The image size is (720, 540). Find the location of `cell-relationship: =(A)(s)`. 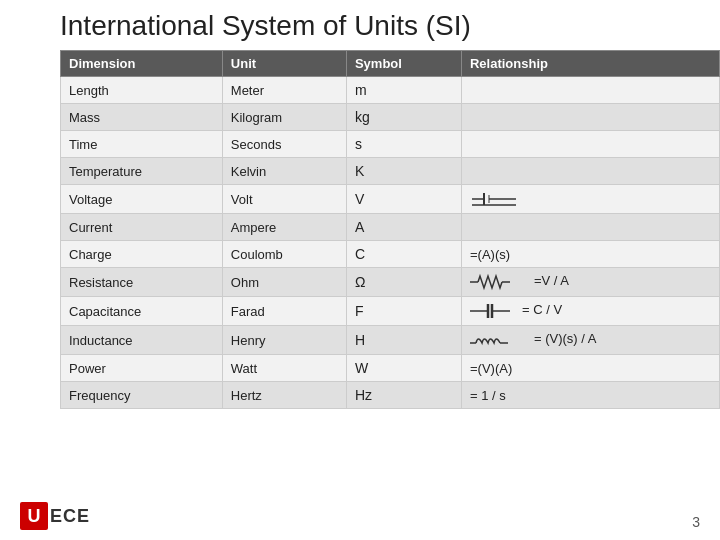

cell-relationship: =(A)(s) is located at coordinates (590, 254).